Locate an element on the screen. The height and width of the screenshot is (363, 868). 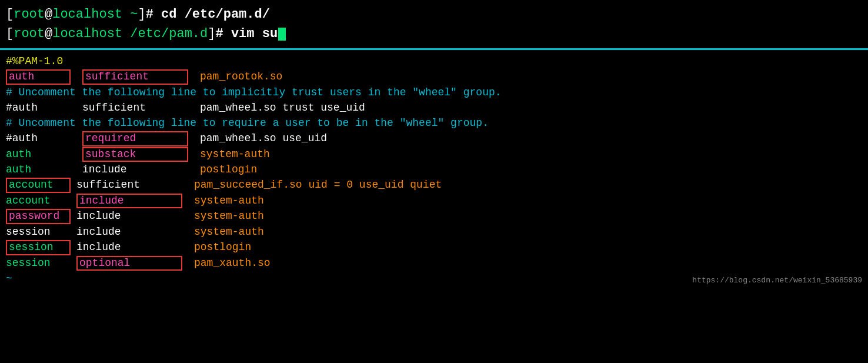
keyword-include-3: include is located at coordinates (129, 216).